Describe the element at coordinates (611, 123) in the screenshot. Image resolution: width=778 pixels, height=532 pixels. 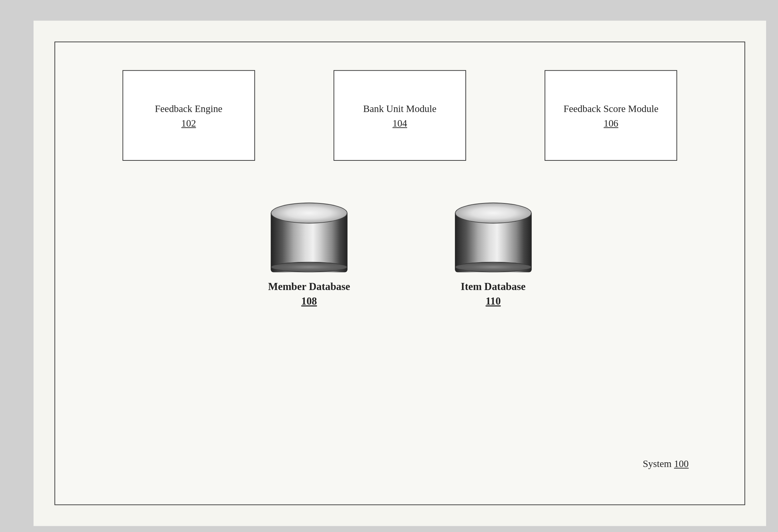
I see `feedback-score-module-number: 106` at that location.